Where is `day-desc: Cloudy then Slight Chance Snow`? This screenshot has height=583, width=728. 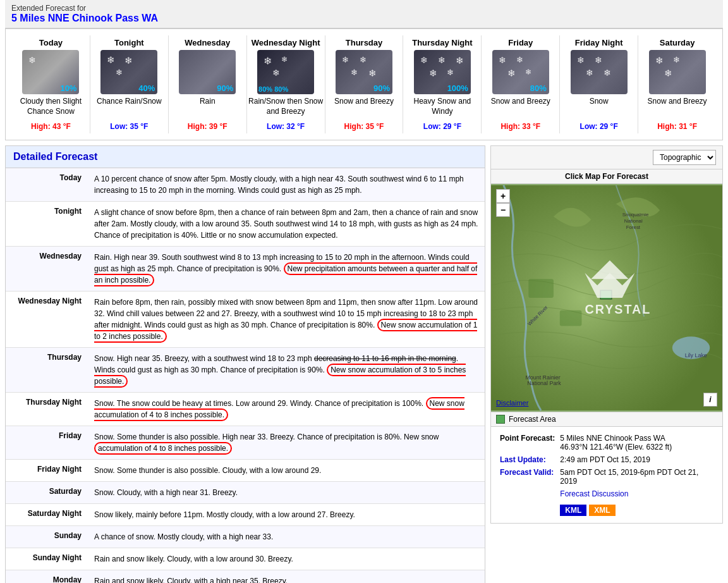 day-desc: Cloudy then Slight Chance Snow is located at coordinates (51, 108).